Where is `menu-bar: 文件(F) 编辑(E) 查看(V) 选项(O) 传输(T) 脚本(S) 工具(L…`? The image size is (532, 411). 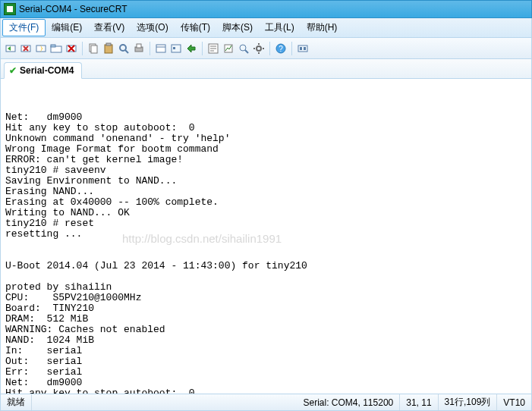 menu-bar: 文件(F) 编辑(E) 查看(V) 选项(O) 传输(T) 脚本(S) 工具(L… is located at coordinates (266, 28).